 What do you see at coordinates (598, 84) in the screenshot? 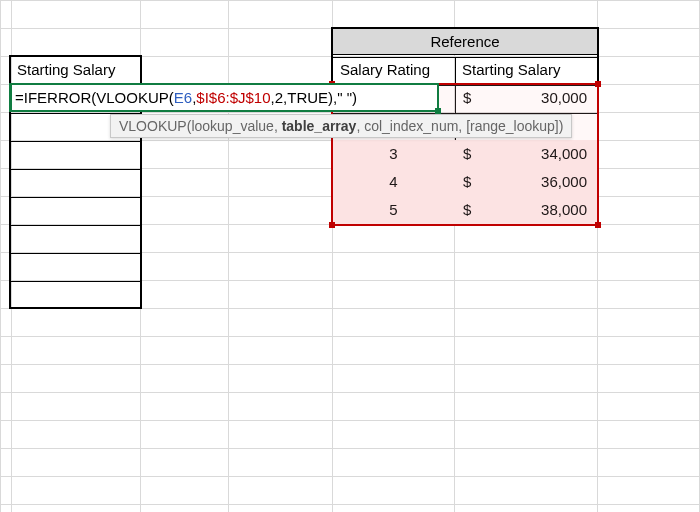
I see `range-handle-tr` at bounding box center [598, 84].